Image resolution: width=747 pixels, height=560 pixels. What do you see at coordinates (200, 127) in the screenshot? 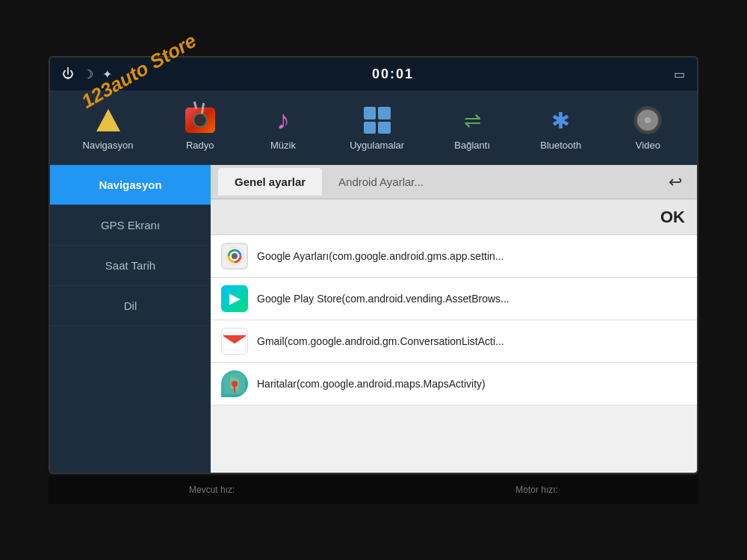
I see `nav-item-radyo: Radyo` at bounding box center [200, 127].